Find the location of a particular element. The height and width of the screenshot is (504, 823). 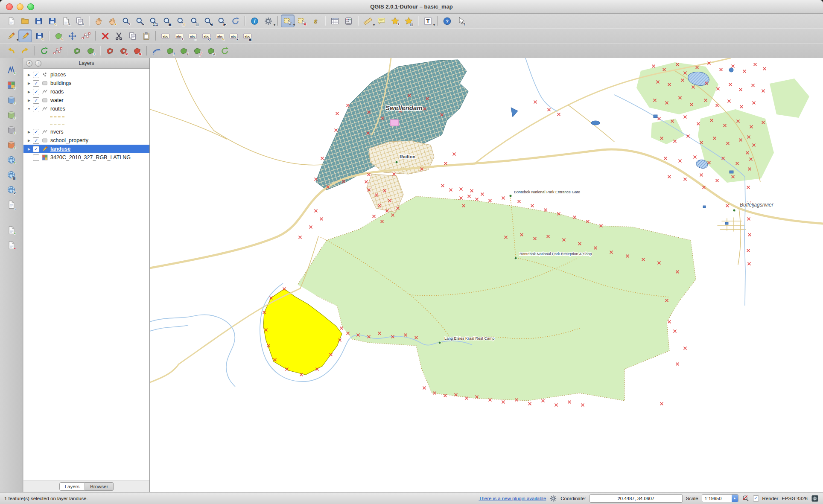

select-features: ▾ is located at coordinates (288, 21).